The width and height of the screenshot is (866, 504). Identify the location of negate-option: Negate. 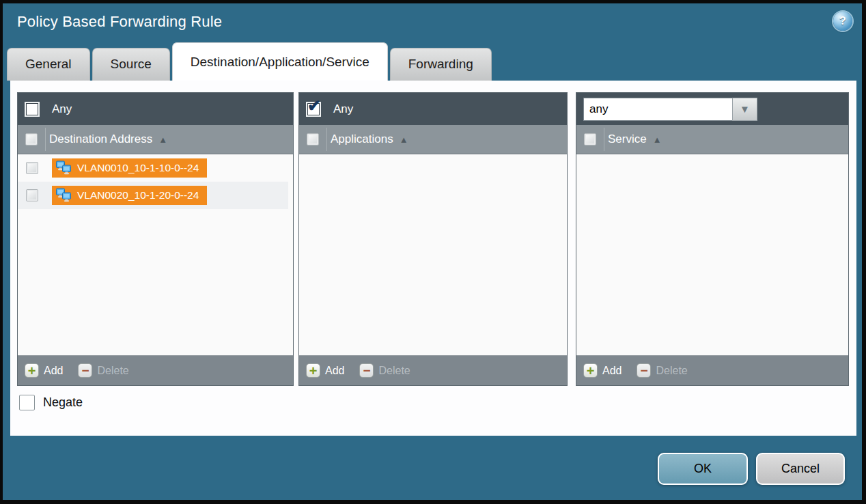
(51, 403).